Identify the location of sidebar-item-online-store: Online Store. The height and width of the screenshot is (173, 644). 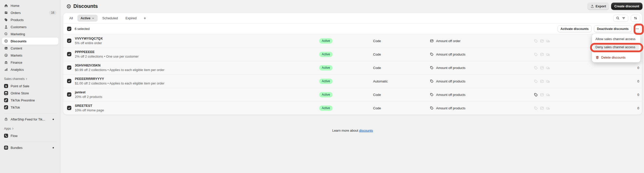
(30, 93).